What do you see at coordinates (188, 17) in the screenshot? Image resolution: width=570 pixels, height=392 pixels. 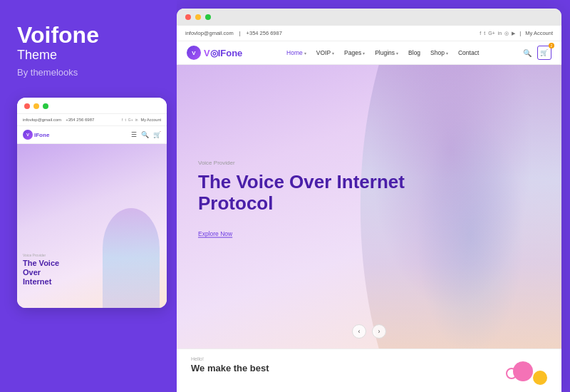 I see `main-dot-red` at bounding box center [188, 17].